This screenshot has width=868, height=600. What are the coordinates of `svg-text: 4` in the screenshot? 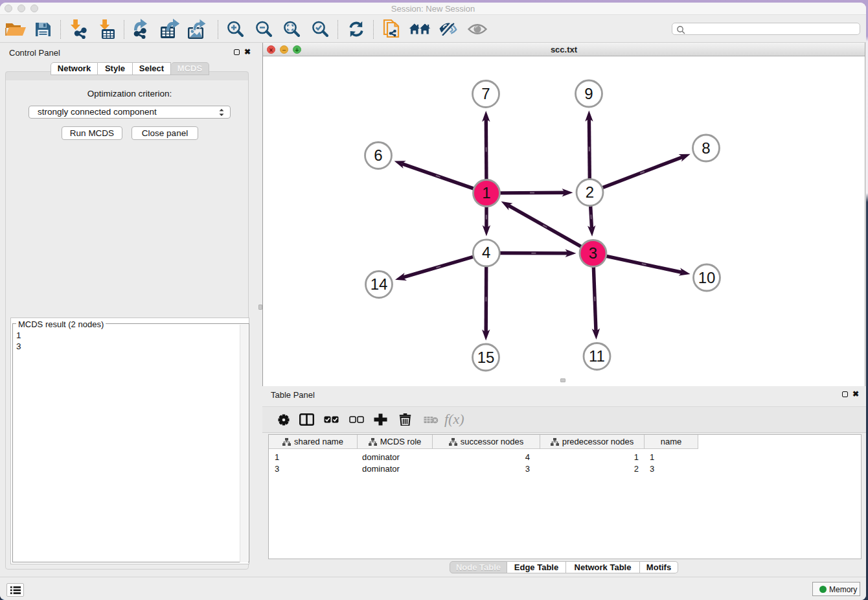 It's located at (486, 253).